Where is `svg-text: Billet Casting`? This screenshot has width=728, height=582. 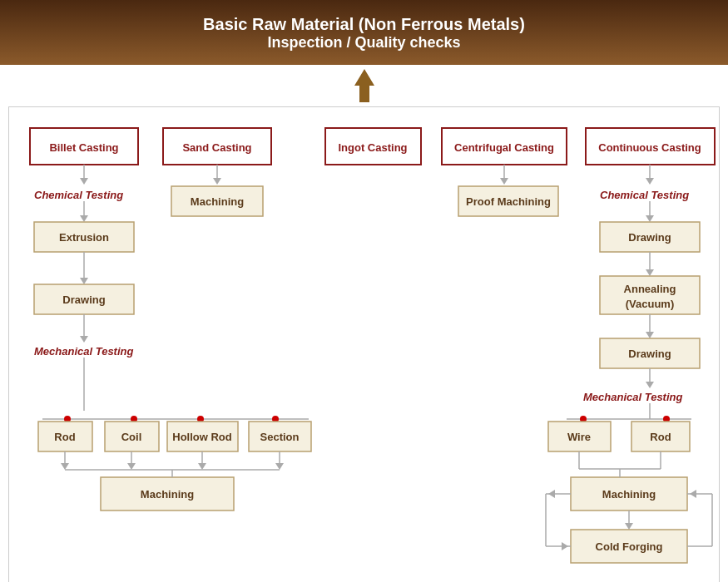
svg-text: Billet Casting is located at coordinates (83, 148).